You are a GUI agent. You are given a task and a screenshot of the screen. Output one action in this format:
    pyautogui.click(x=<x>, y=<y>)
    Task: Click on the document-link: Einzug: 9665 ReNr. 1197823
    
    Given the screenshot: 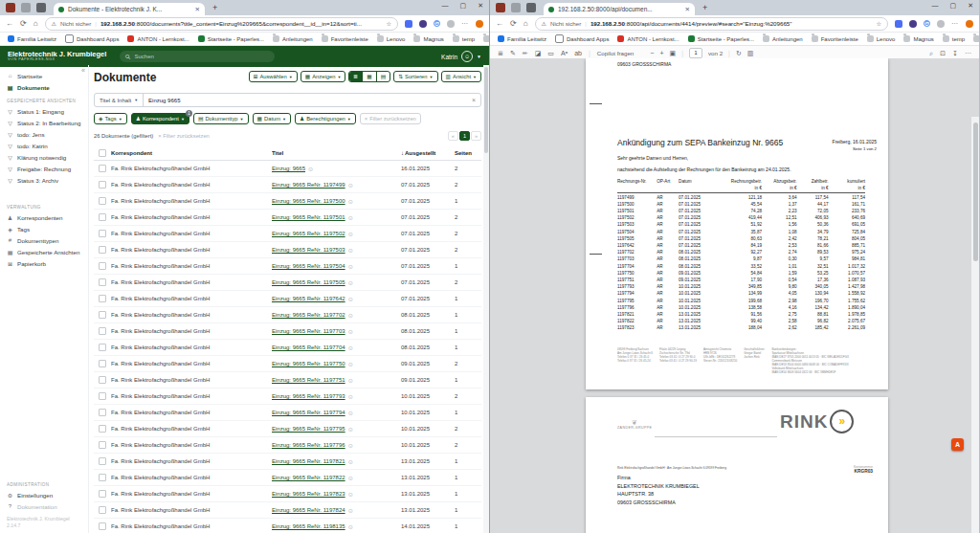 What is the action you would take?
    pyautogui.click(x=308, y=494)
    